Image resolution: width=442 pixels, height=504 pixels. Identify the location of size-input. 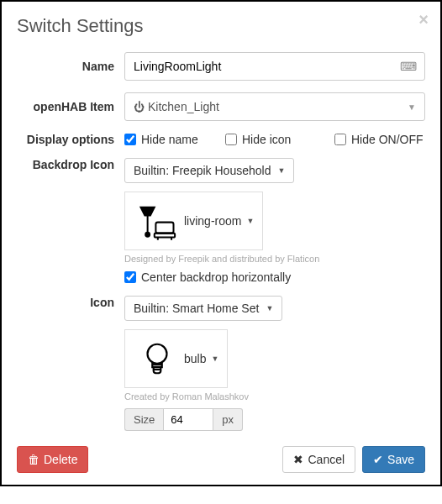
(188, 420).